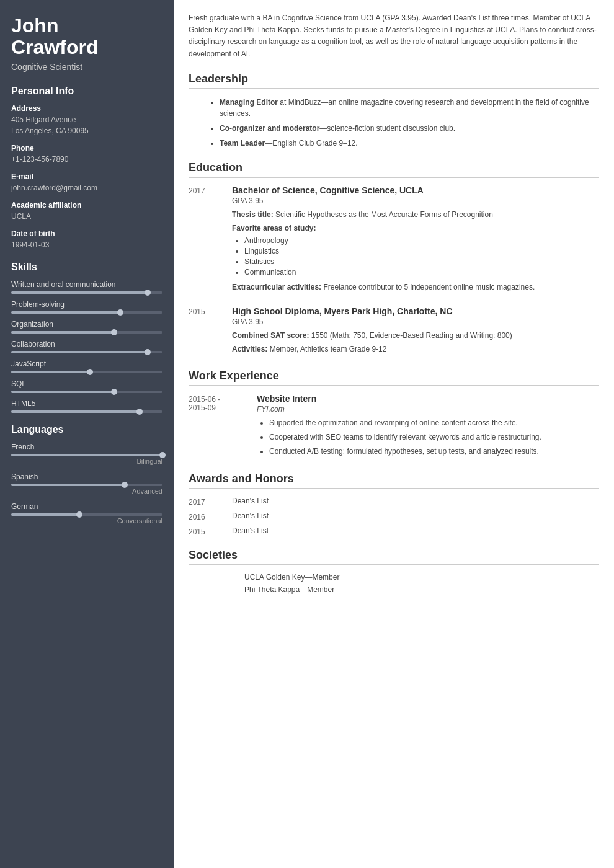 This screenshot has width=614, height=868. Describe the element at coordinates (87, 484) in the screenshot. I see `language-item: Spanish Advanced` at that location.